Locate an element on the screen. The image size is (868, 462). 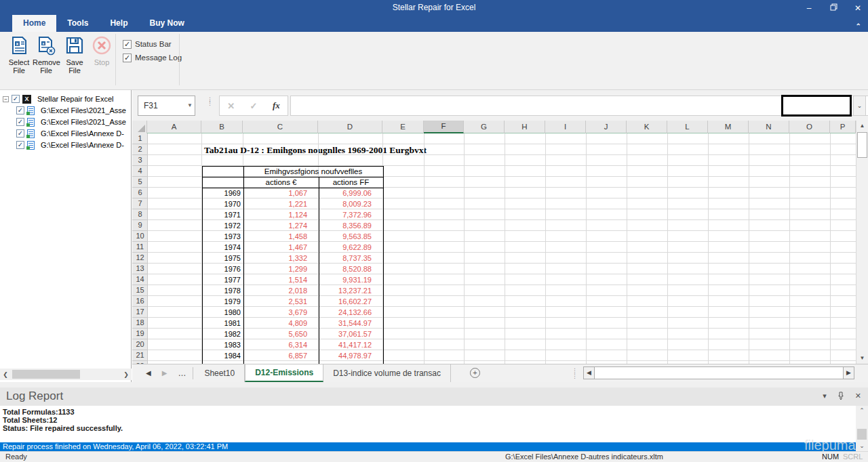
value-cell: 2,018 is located at coordinates (275, 291).